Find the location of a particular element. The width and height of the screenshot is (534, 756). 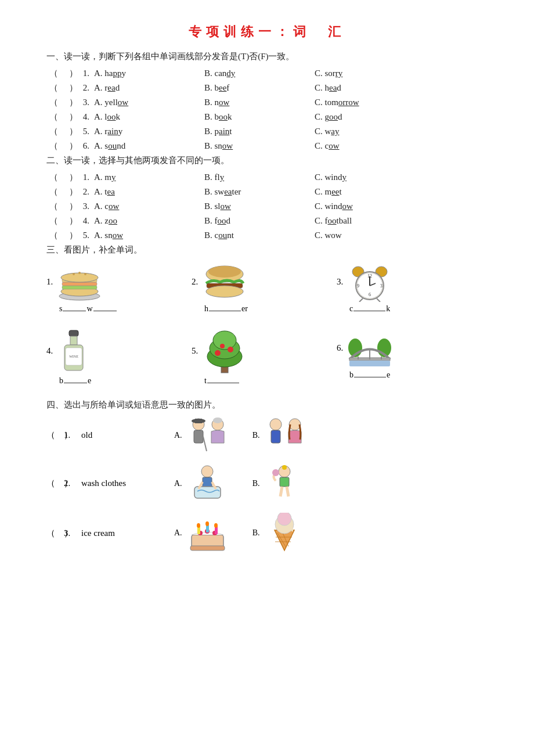

word-blank-6: be is located at coordinates (370, 375).